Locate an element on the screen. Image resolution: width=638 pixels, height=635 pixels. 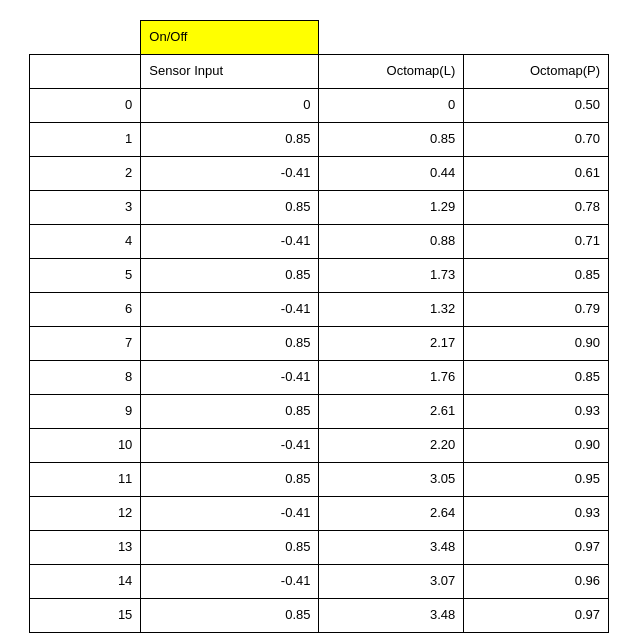
octomap-l-cell: 0.44 is located at coordinates (392, 174).